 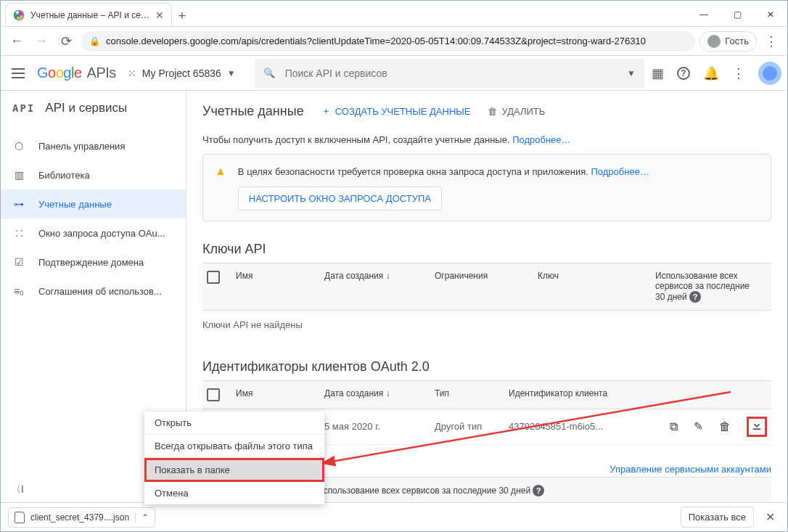 I want to click on window-close-button: ✕, so click(x=771, y=15).